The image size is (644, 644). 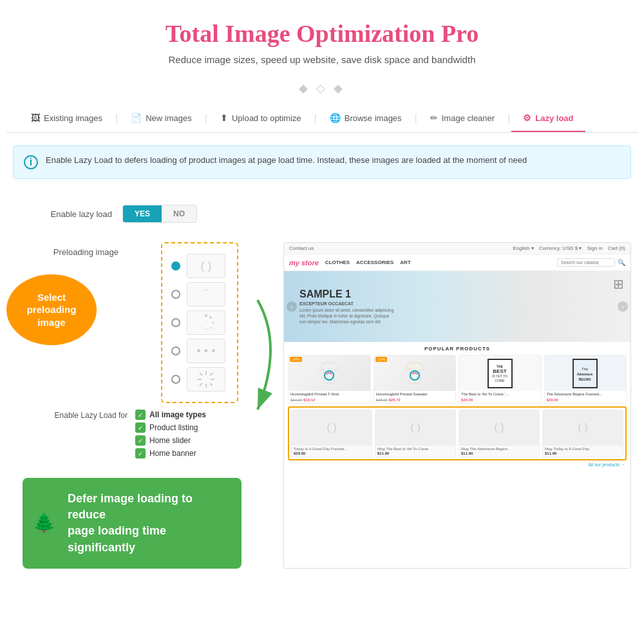 I want to click on language-selector: English ▾, so click(x=523, y=249).